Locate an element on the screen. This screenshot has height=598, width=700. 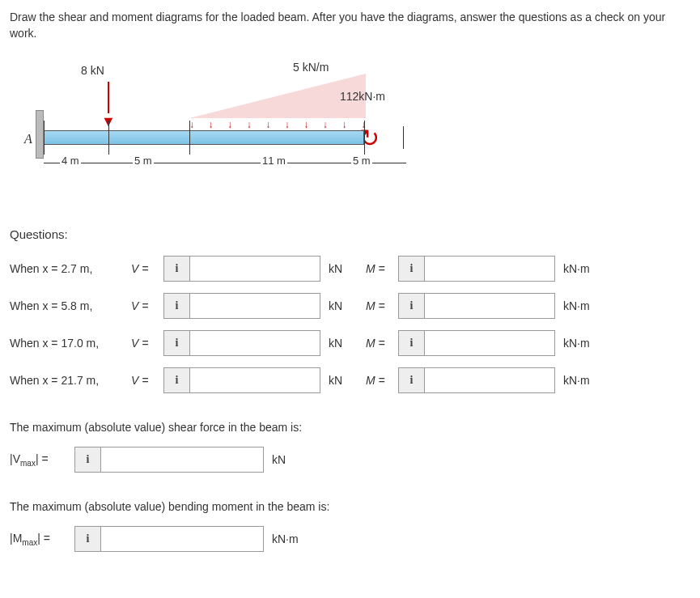
mmax-unit: kN·m is located at coordinates (292, 539).